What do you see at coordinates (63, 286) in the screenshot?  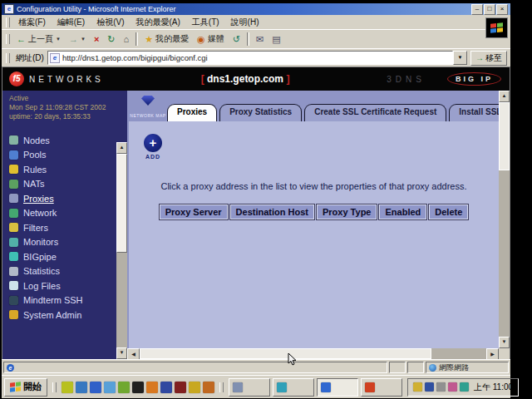 I see `sidebar-item: Log Files` at bounding box center [63, 286].